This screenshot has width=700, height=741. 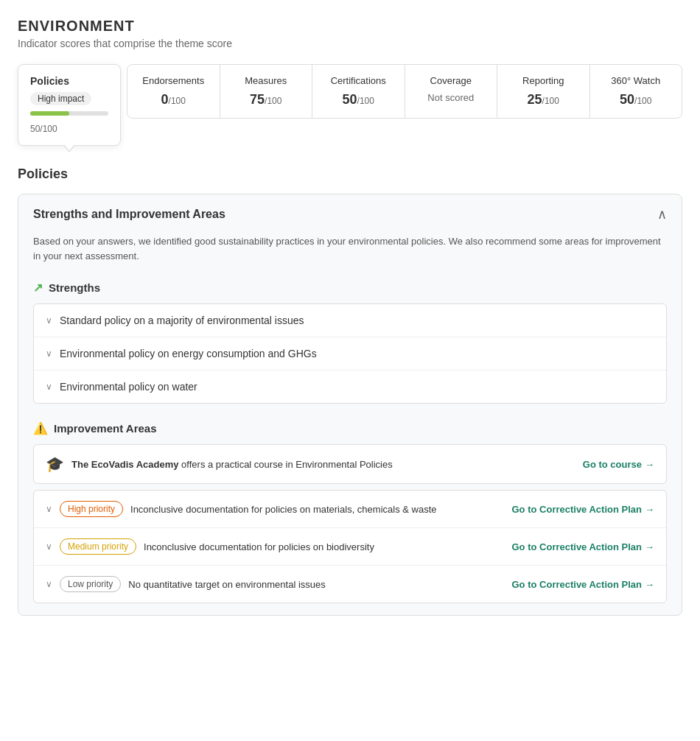 I want to click on coverage-not-scored: Not scored, so click(x=451, y=97).